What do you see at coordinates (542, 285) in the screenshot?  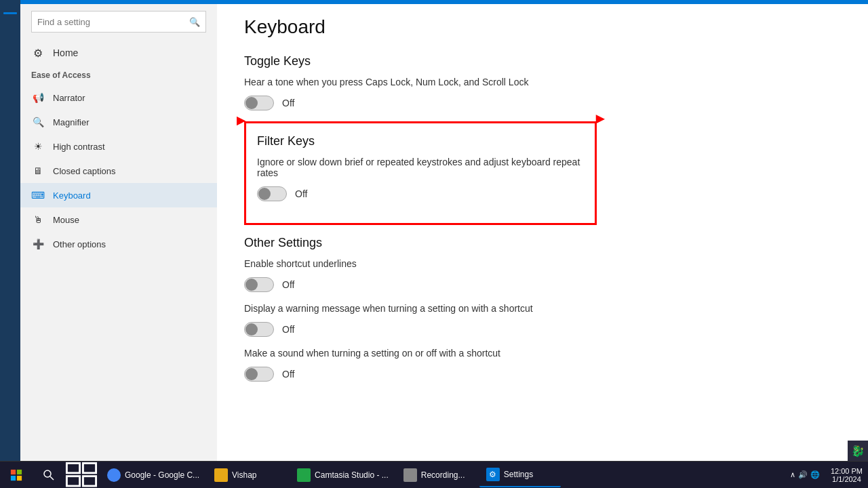 I see `shortcut-underlines-row: Off` at bounding box center [542, 285].